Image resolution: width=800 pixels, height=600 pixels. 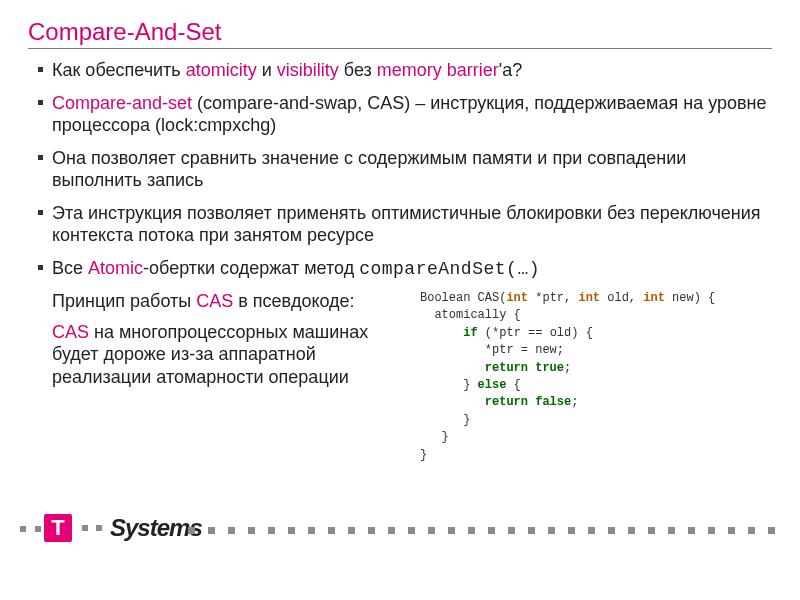 I want to click on left-p2: CAS на многопроцессорных машинах будет д…, so click(x=232, y=355).